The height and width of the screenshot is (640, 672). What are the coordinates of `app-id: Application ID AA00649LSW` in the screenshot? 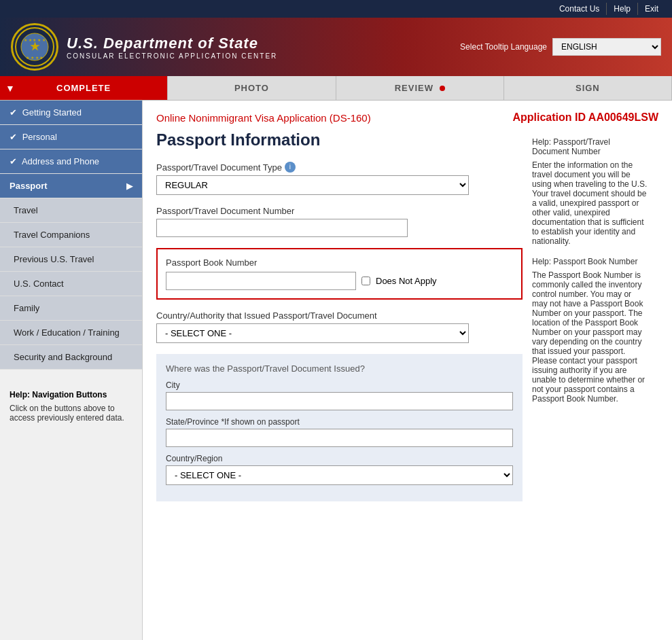 It's located at (586, 118).